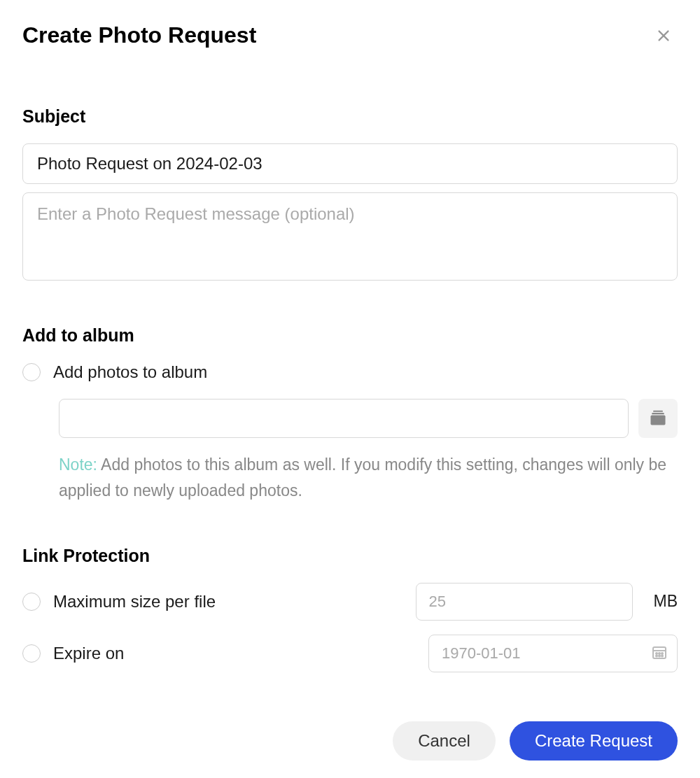 The width and height of the screenshot is (700, 778). Describe the element at coordinates (31, 653) in the screenshot. I see `expire-checkbox` at that location.